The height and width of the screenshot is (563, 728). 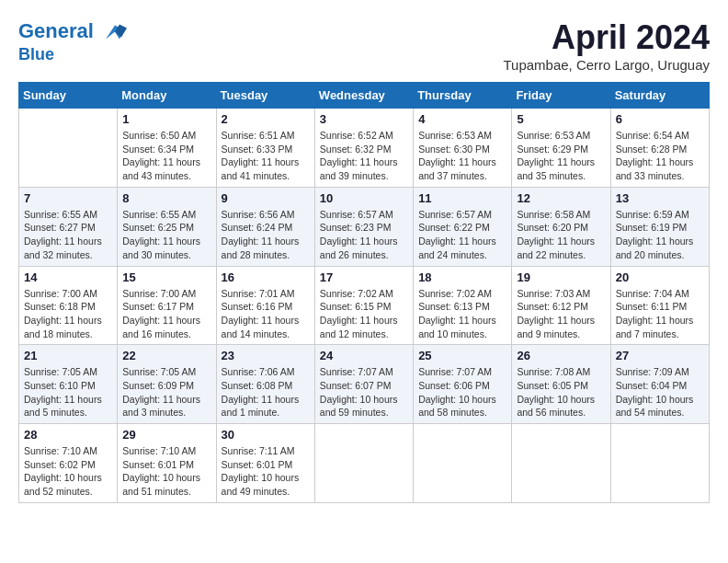 What do you see at coordinates (463, 96) in the screenshot?
I see `weekday-header-thursday: Thursday` at bounding box center [463, 96].